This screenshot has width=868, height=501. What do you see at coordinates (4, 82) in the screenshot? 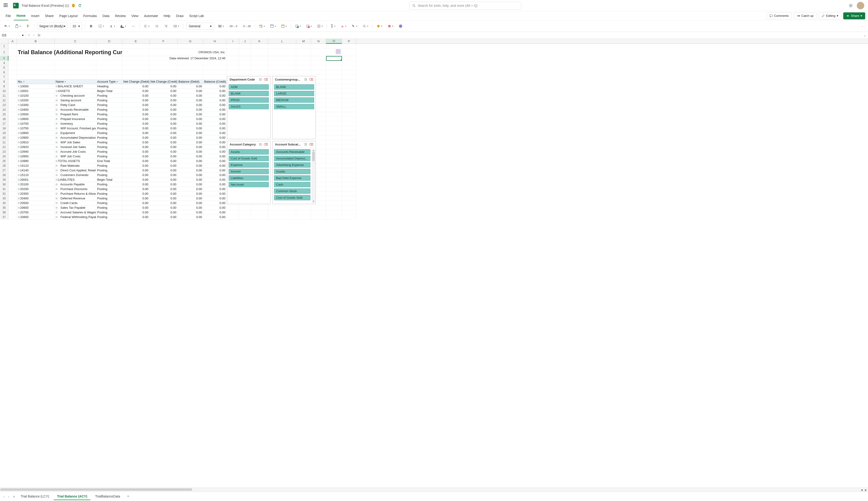
I see `row-header: 8` at bounding box center [4, 82].